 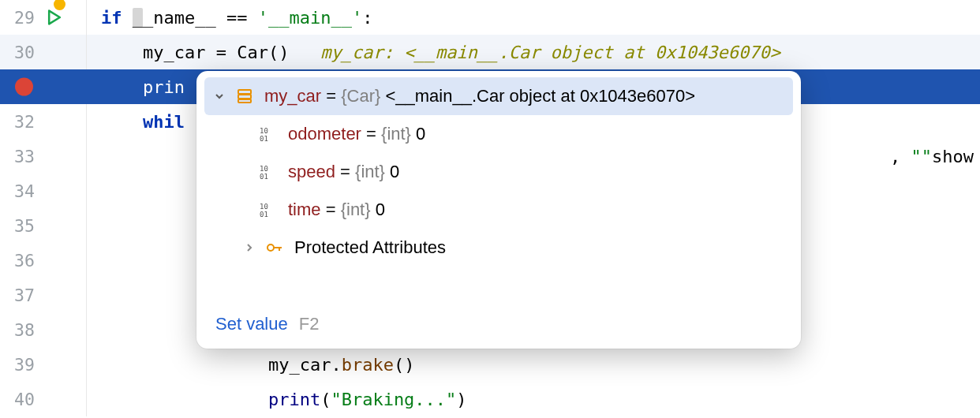 I want to click on identifier: _name__, so click(x=180, y=17).